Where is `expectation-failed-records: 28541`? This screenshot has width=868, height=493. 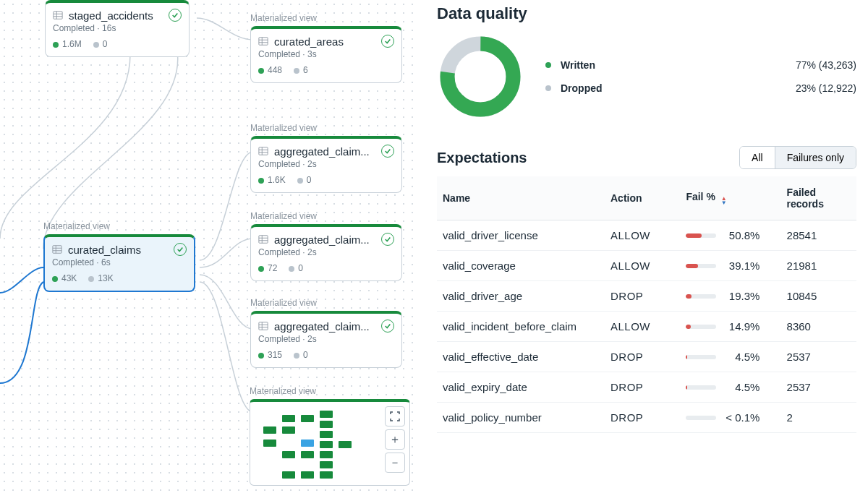 expectation-failed-records: 28541 is located at coordinates (819, 236).